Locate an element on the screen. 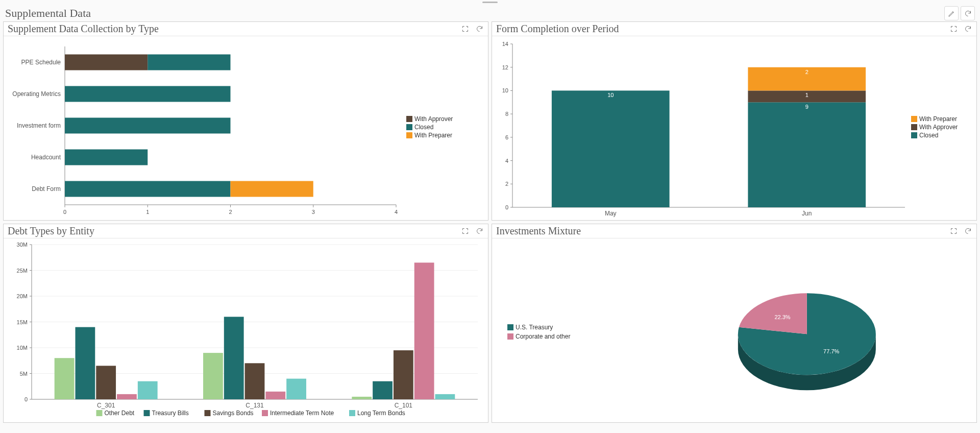 The height and width of the screenshot is (433, 980). svg-text: May is located at coordinates (610, 213).